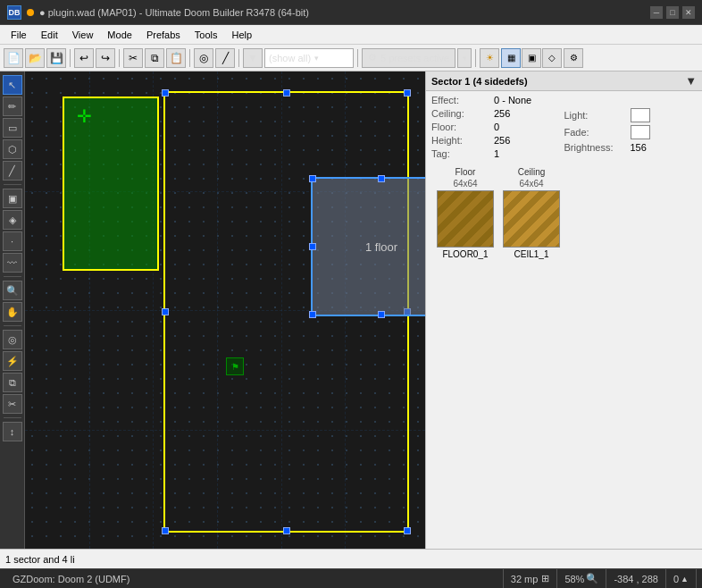  I want to click on vertex-button: ◎, so click(204, 58).